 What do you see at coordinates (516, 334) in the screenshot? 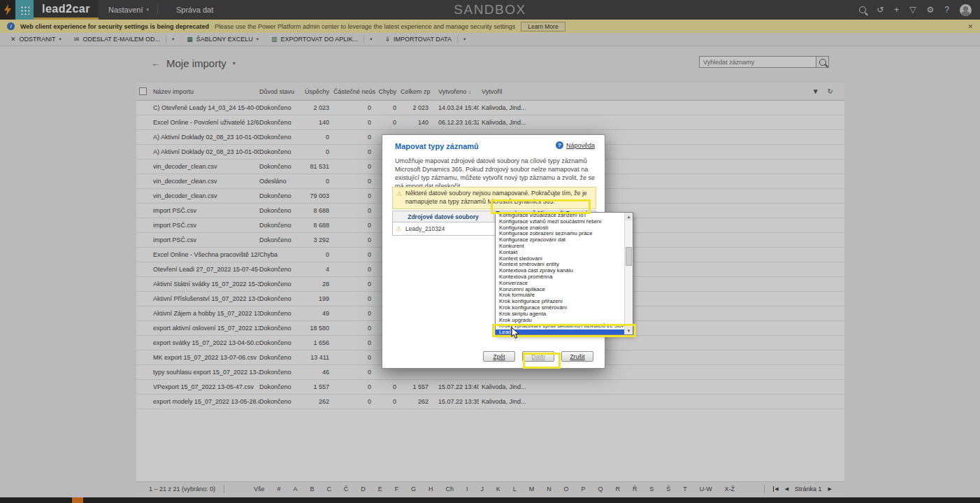
I see `mouse-cursor` at bounding box center [516, 334].